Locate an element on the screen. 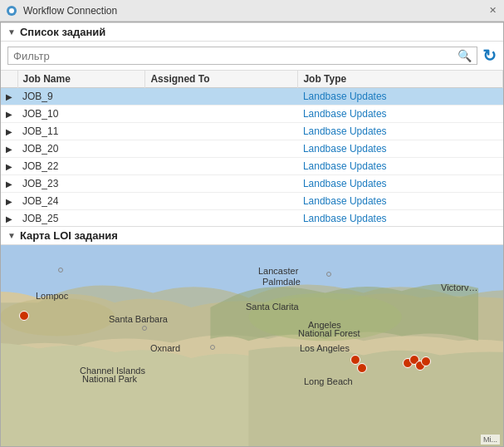  map-section-label: Карта LOI задания is located at coordinates (69, 236).